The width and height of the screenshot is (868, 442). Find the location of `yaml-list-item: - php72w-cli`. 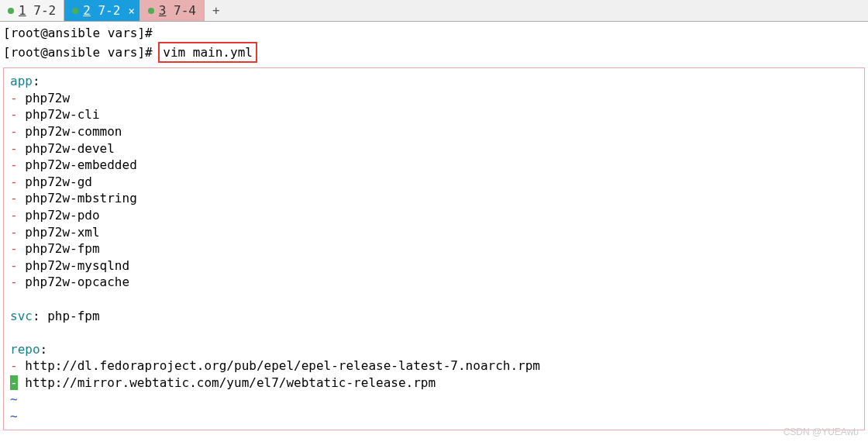

yaml-list-item: - php72w-cli is located at coordinates (434, 115).